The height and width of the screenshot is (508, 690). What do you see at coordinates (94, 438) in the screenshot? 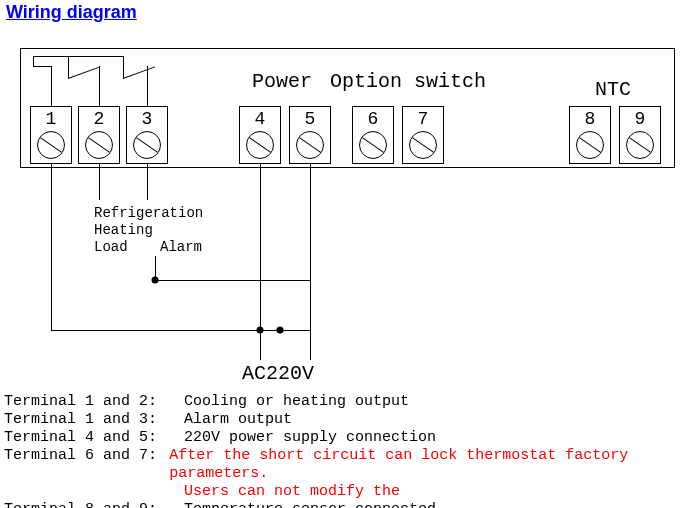
I see `legend-terminal-ref: Terminal 4 and 5:` at bounding box center [94, 438].